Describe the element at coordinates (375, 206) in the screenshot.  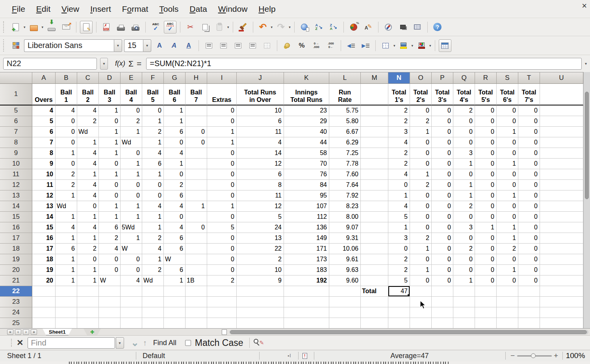
I see `cell-M14` at that location.